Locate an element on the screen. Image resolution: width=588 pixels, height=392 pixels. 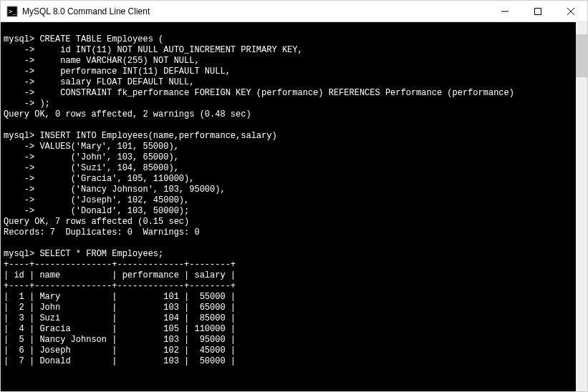
maximize-button is located at coordinates (538, 11).